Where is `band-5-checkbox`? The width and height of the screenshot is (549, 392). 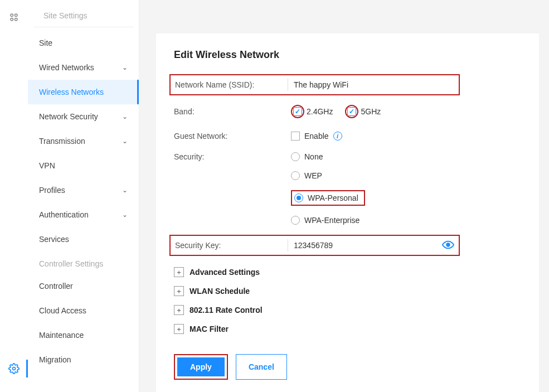 band-5-checkbox is located at coordinates (352, 112).